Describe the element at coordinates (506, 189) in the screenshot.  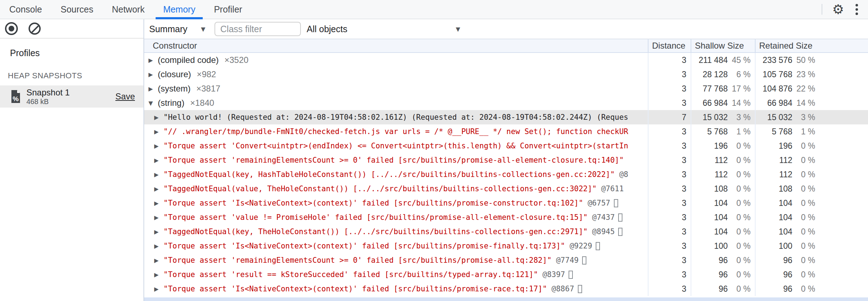
I see `table-row: ▶"TaggedNotEqual(value, TheHoleConstant(…` at that location.